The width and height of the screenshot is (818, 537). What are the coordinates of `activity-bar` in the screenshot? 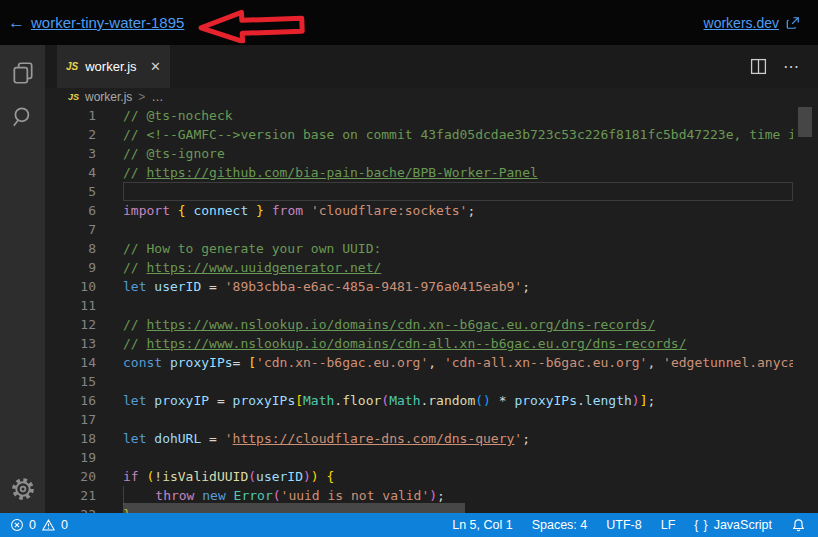 It's located at (22, 279).